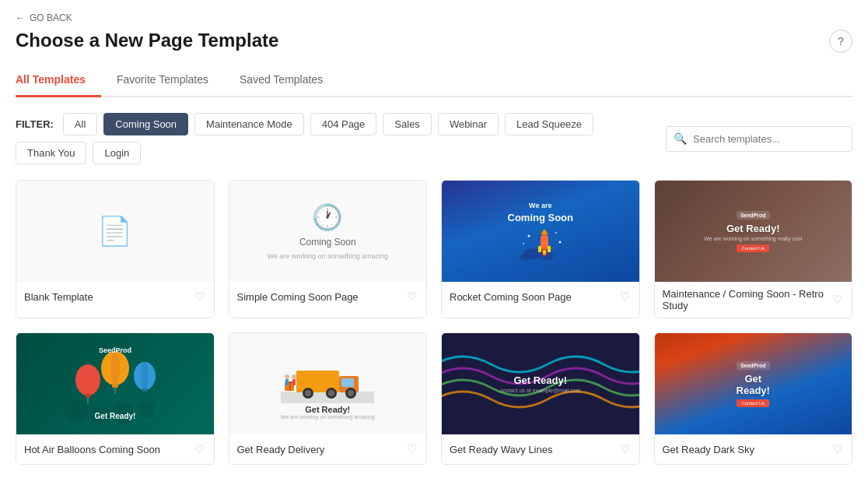 The image size is (868, 485). Describe the element at coordinates (434, 18) in the screenshot. I see `go-back-link: ← GO BACK` at that location.